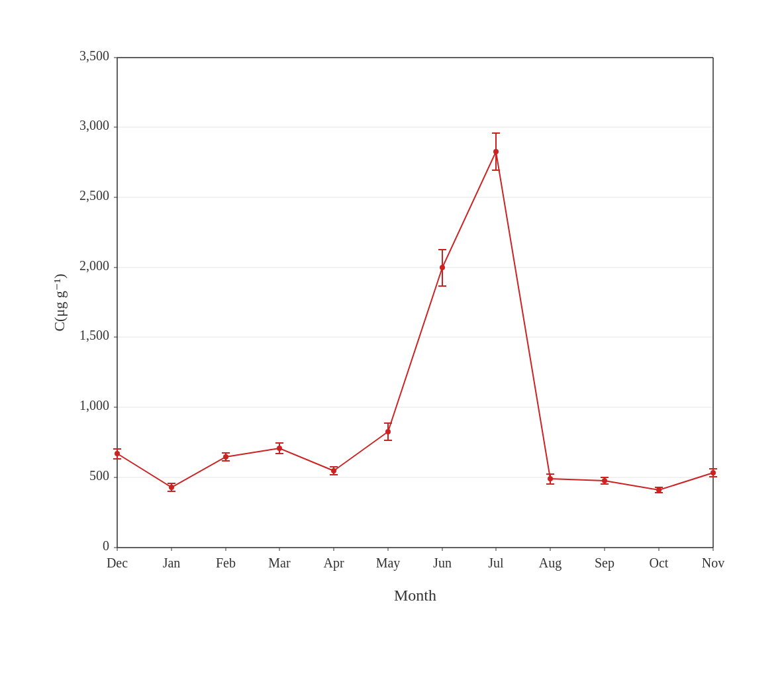  I want to click on x-axis-label: Month, so click(415, 595).